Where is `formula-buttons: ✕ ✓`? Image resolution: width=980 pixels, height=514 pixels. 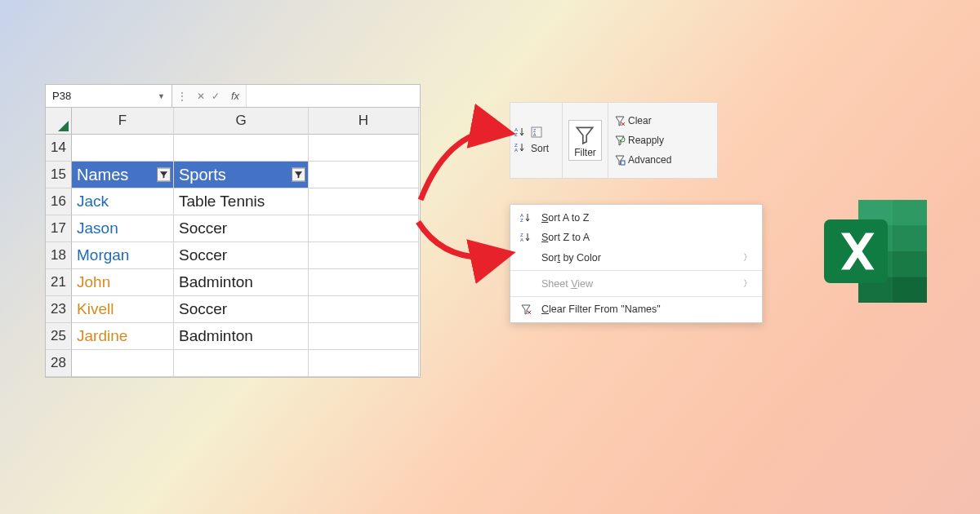 formula-buttons: ✕ ✓ is located at coordinates (208, 96).